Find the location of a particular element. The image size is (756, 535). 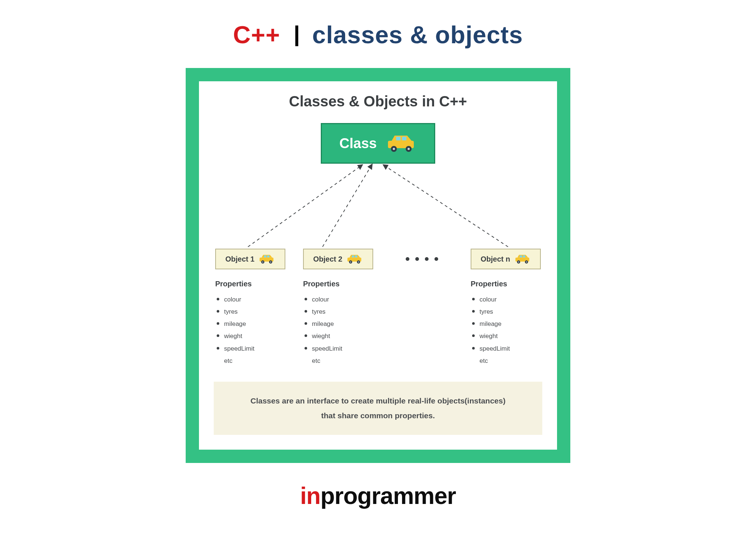

object-box-n: Object n is located at coordinates (506, 259).